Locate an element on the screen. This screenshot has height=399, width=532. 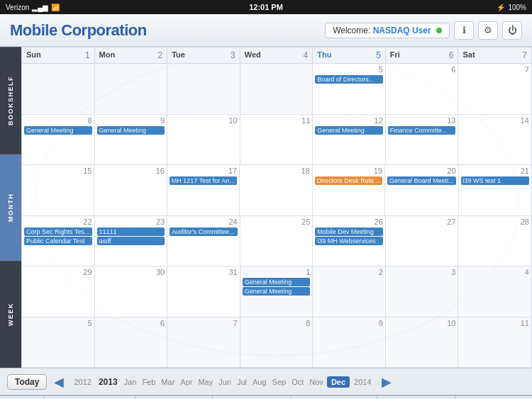
settings-button: ⚙ is located at coordinates (488, 30).